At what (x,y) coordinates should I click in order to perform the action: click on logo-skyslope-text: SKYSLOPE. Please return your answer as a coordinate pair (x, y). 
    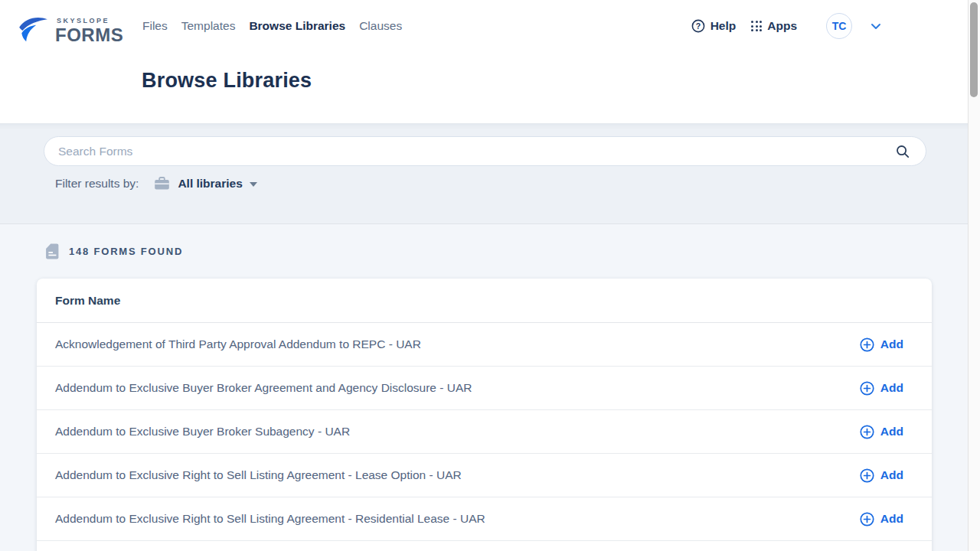
    Looking at the image, I should click on (90, 21).